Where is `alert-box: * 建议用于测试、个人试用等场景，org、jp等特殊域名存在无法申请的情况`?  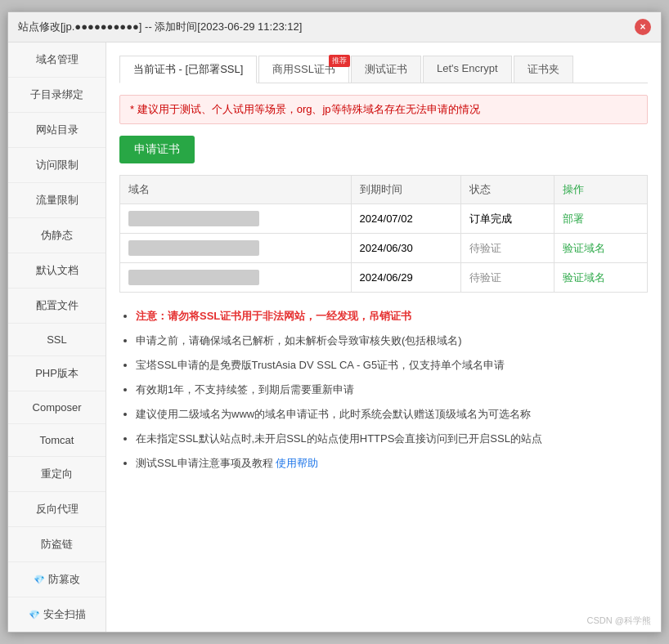 alert-box: * 建议用于测试、个人试用等场景，org、jp等特殊域名存在无法申请的情况 is located at coordinates (384, 110).